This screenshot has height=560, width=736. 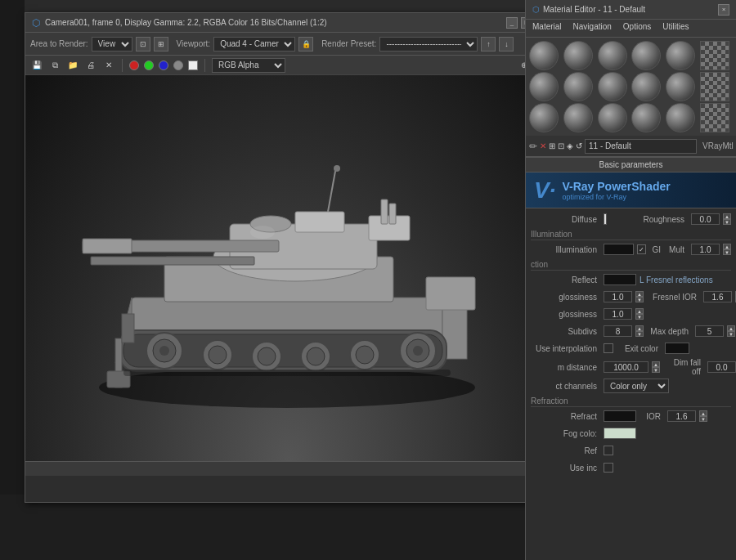 What do you see at coordinates (682, 416) in the screenshot?
I see `ior-value: 1.6` at bounding box center [682, 416].